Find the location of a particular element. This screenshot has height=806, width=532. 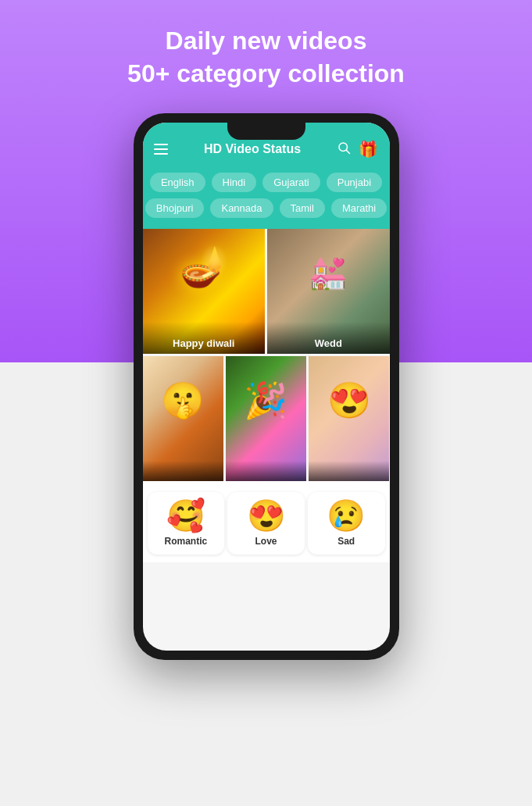

category-romantic: 🥰 Romantic is located at coordinates (186, 523).